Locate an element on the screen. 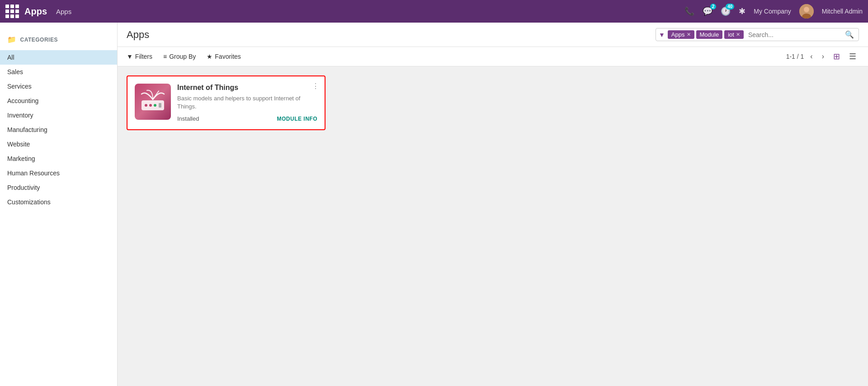 This screenshot has width=868, height=386. sidebar-item-human-resources: Human Resources is located at coordinates (59, 173).